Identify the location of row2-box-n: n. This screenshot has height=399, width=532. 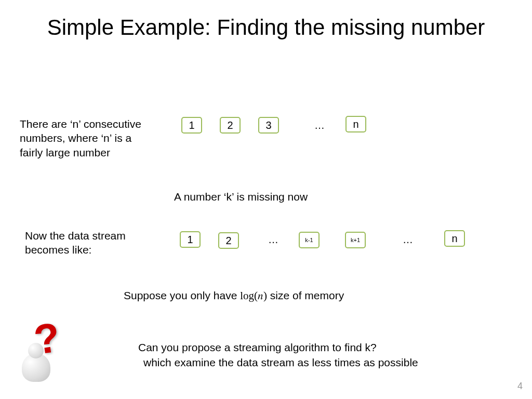
(455, 238).